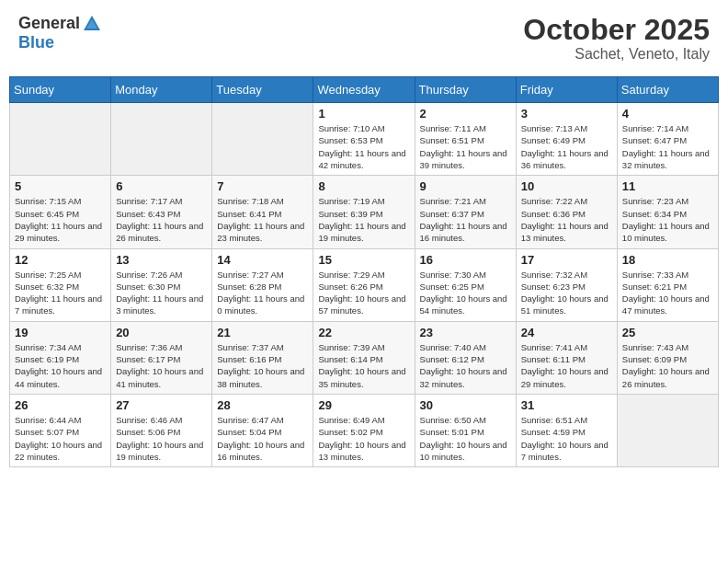 The image size is (728, 563). Describe the element at coordinates (465, 333) in the screenshot. I see `day-number: 23` at that location.